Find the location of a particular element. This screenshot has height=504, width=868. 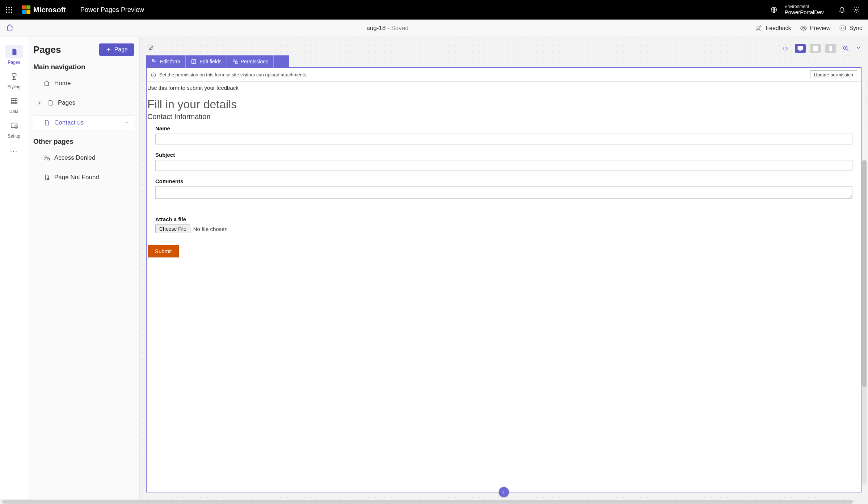

resize-handle is located at coordinates (151, 49).